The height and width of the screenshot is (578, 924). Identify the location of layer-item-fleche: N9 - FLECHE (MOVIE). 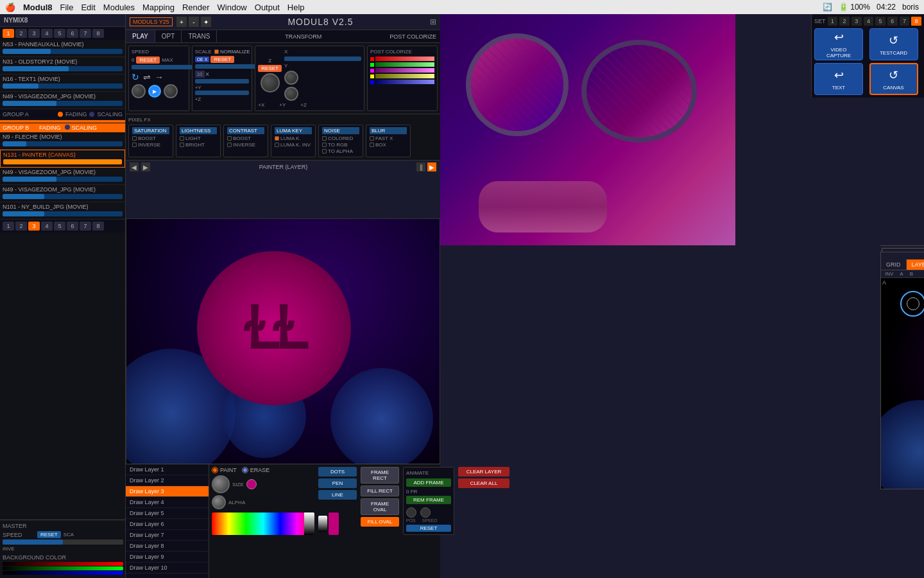
(63, 141).